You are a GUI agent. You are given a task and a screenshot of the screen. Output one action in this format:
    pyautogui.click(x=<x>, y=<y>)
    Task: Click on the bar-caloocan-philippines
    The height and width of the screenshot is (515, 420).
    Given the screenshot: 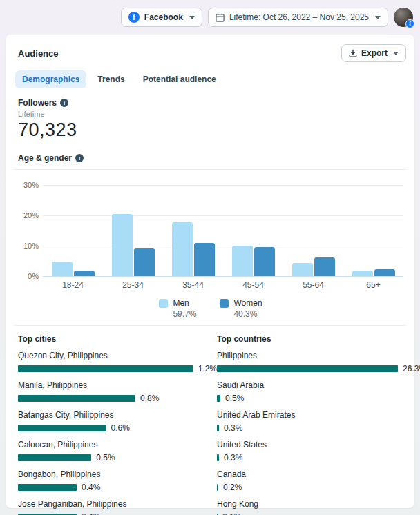 What is the action you would take?
    pyautogui.click(x=55, y=458)
    